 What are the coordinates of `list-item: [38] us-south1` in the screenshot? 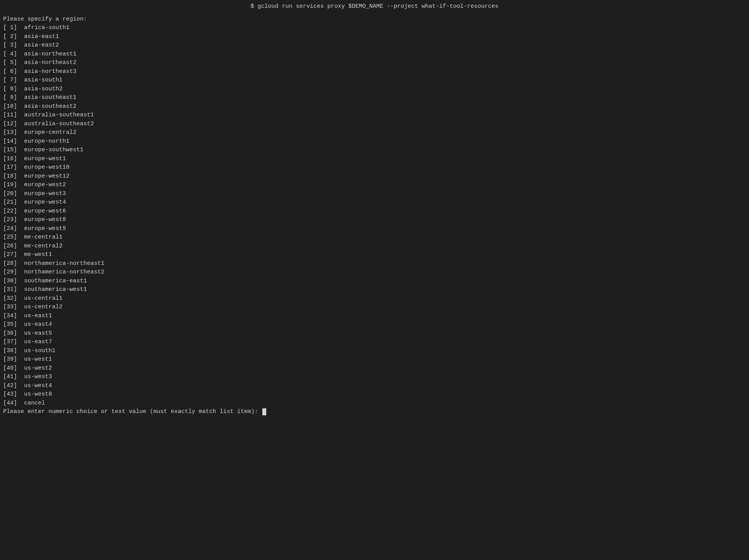 It's located at (374, 351).